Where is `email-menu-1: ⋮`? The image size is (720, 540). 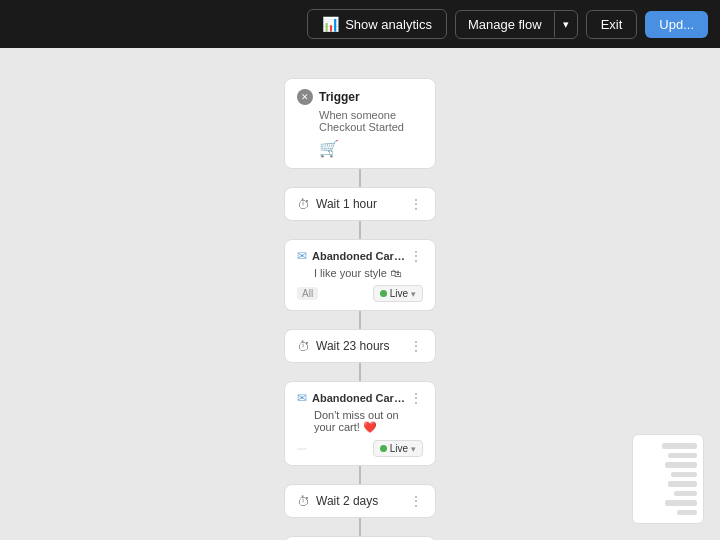 email-menu-1: ⋮ is located at coordinates (416, 256).